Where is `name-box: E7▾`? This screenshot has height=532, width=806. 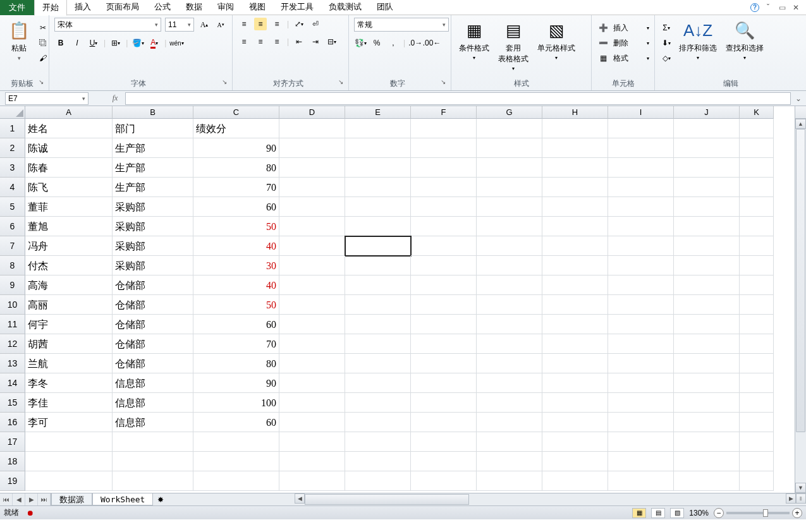
name-box: E7▾ is located at coordinates (47, 99).